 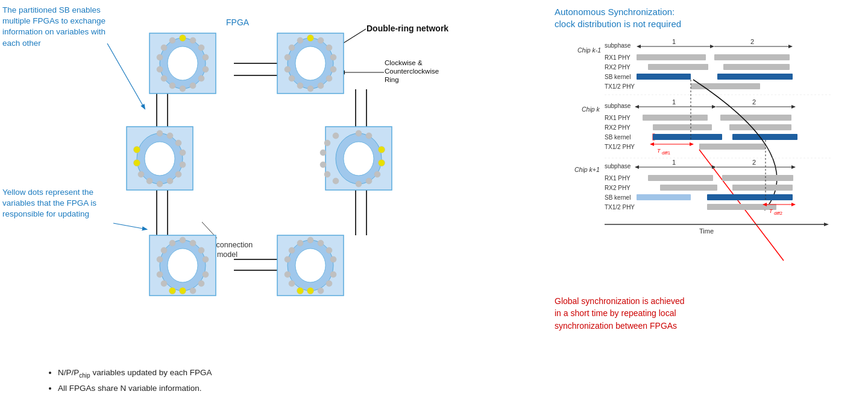 What do you see at coordinates (412, 71) in the screenshot?
I see `svg-text: Counterclockwise` at bounding box center [412, 71].